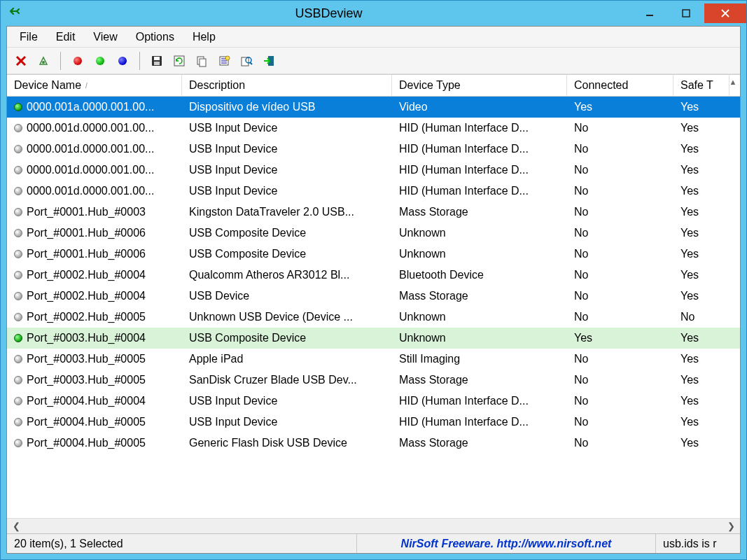 The image size is (747, 560). What do you see at coordinates (16, 526) in the screenshot?
I see `scroll-left-icon: ❮` at bounding box center [16, 526].